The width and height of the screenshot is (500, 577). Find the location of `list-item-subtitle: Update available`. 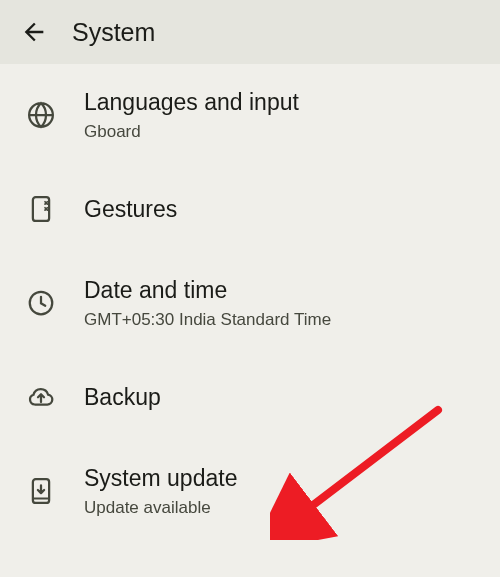

list-item-subtitle: Update available is located at coordinates (160, 508).